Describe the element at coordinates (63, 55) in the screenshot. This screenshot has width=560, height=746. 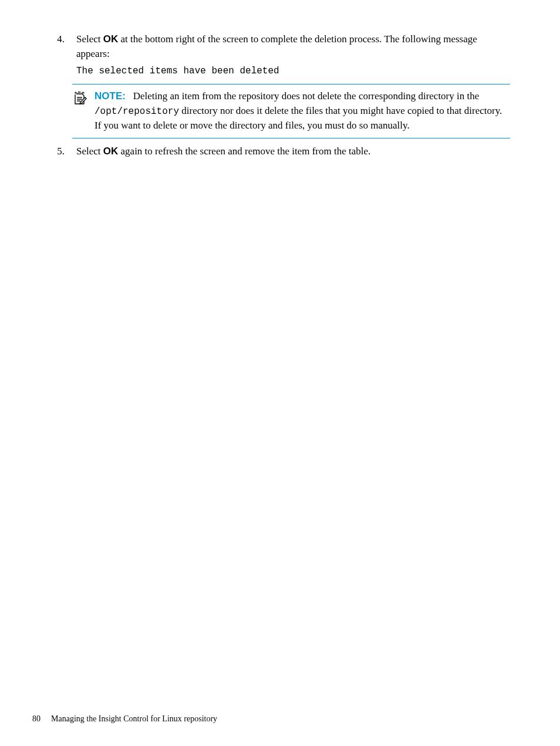
I see `step-4-number: 4.` at that location.